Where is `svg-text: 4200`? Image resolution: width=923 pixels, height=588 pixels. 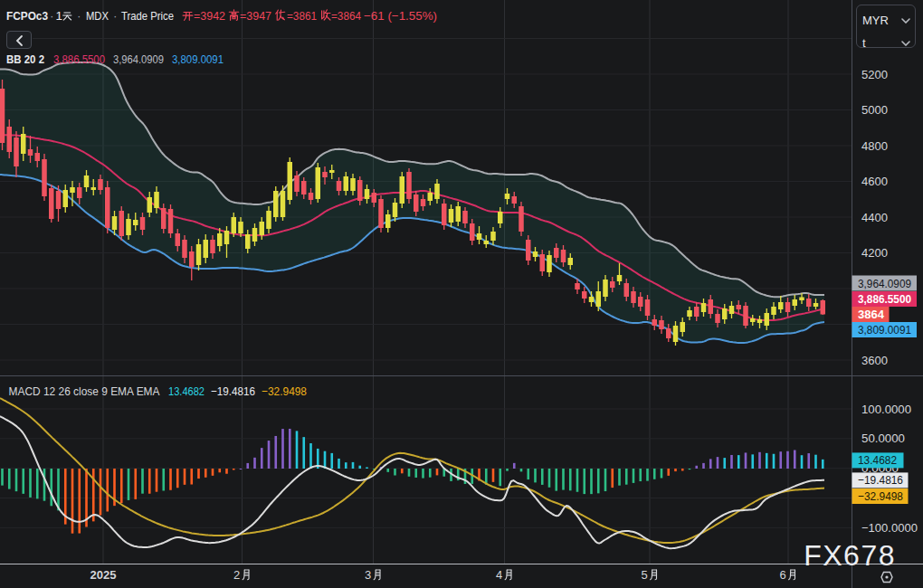 svg-text: 4200 is located at coordinates (874, 253).